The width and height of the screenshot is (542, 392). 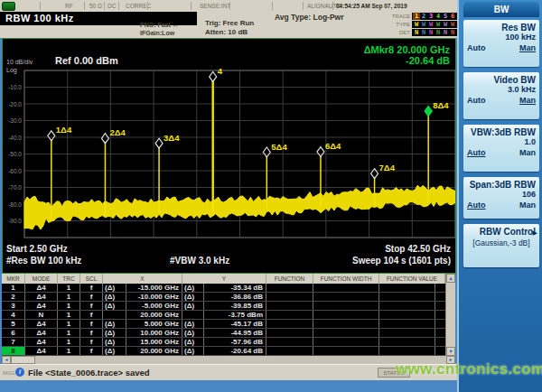 What do you see at coordinates (14, 323) in the screenshot?
I see `mkr-cell: 5` at bounding box center [14, 323].